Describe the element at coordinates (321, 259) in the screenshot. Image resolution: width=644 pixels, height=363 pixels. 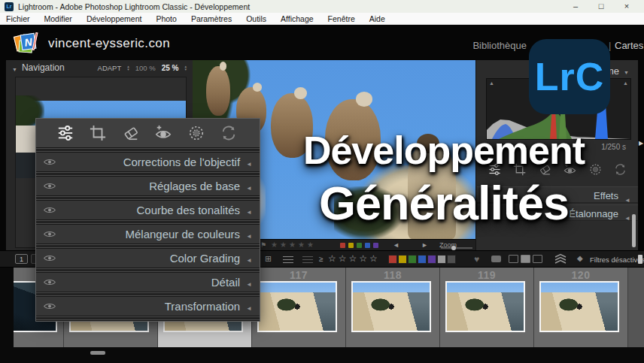
I see `rating-operator: ≥` at that location.